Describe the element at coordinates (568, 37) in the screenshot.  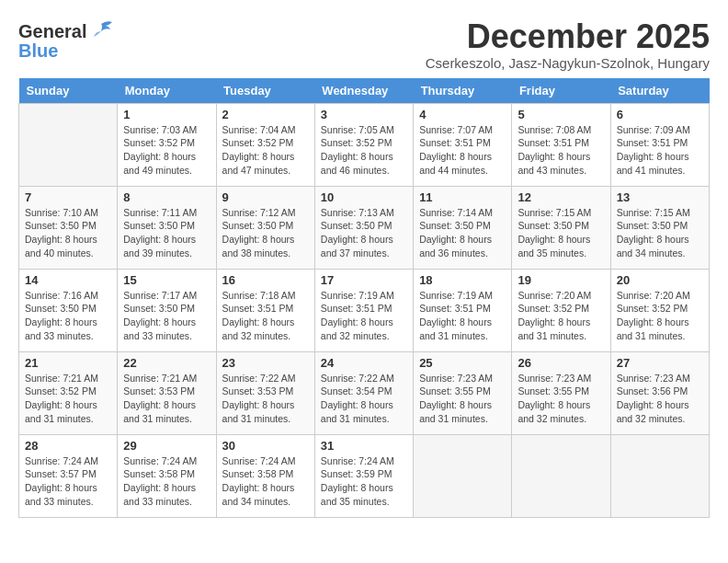
I see `month-title: December 2025` at that location.